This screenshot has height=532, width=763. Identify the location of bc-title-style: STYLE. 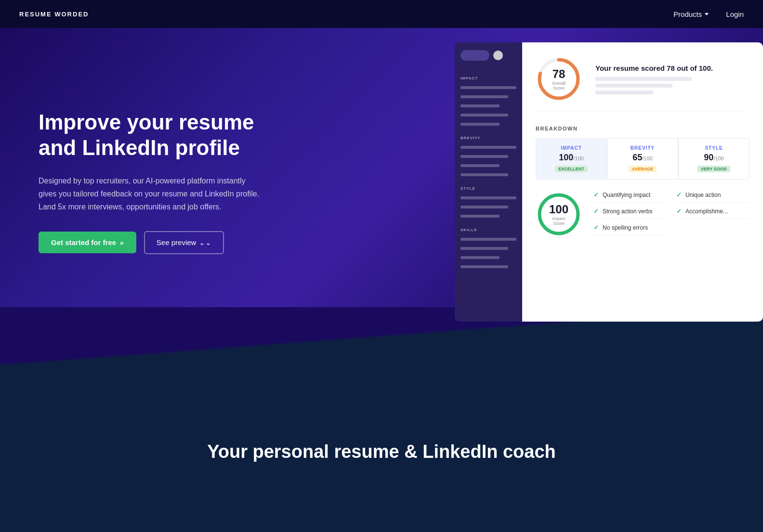
(714, 148).